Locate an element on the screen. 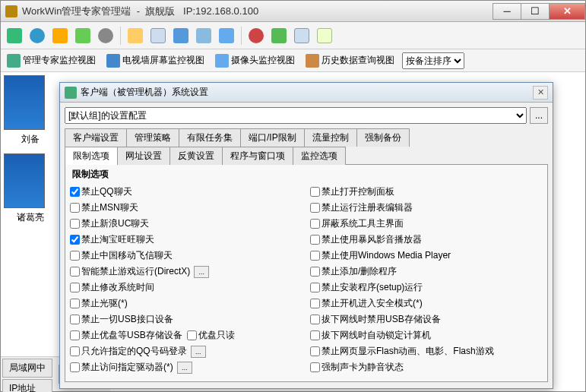 The image size is (586, 392). app-edition: 旗舰版 is located at coordinates (160, 11).